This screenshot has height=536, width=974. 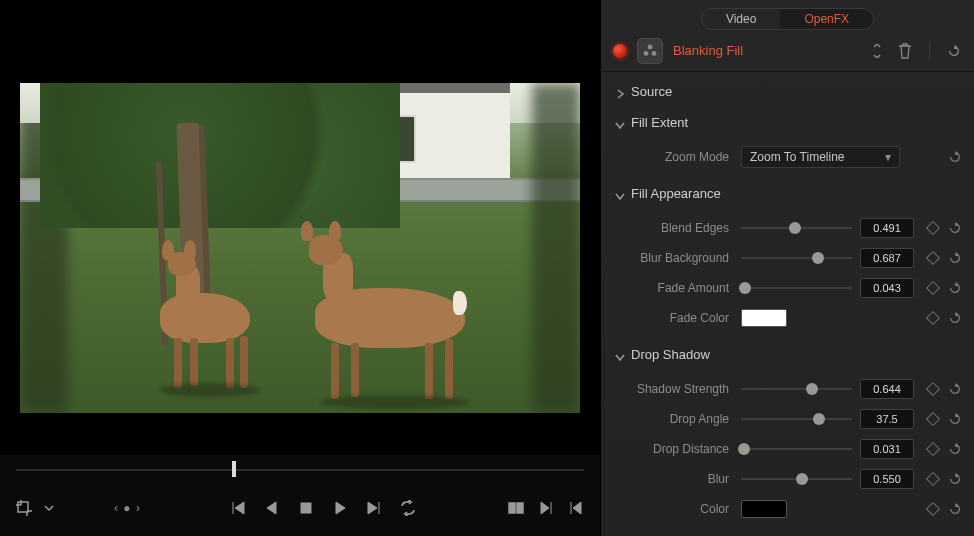 I want to click on playhead, so click(x=234, y=469).